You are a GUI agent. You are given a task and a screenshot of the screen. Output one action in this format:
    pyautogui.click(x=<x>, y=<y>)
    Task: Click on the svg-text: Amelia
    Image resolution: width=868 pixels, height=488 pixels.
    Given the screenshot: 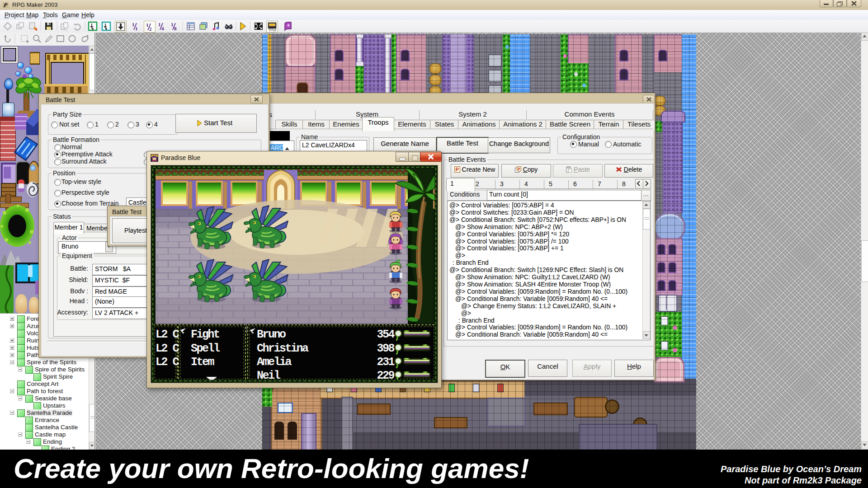 What is the action you would take?
    pyautogui.click(x=274, y=362)
    